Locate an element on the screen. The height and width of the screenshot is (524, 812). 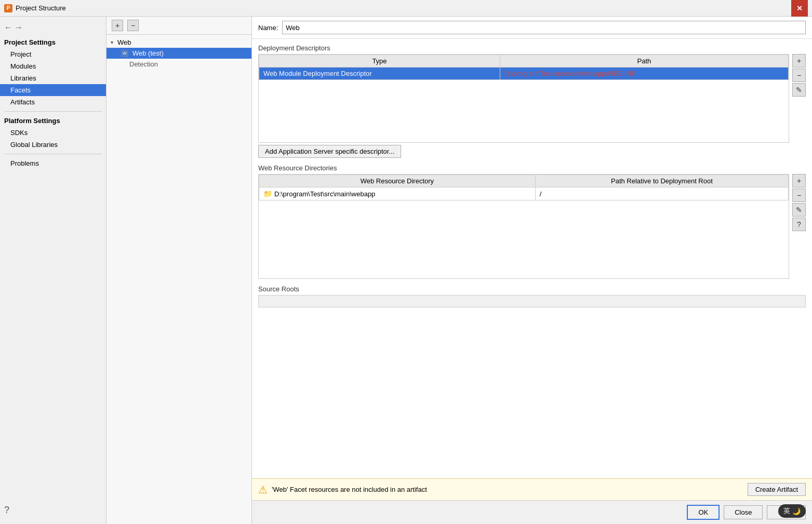
web-resource-table: Web Resource Directory Path Relative to … is located at coordinates (524, 187).